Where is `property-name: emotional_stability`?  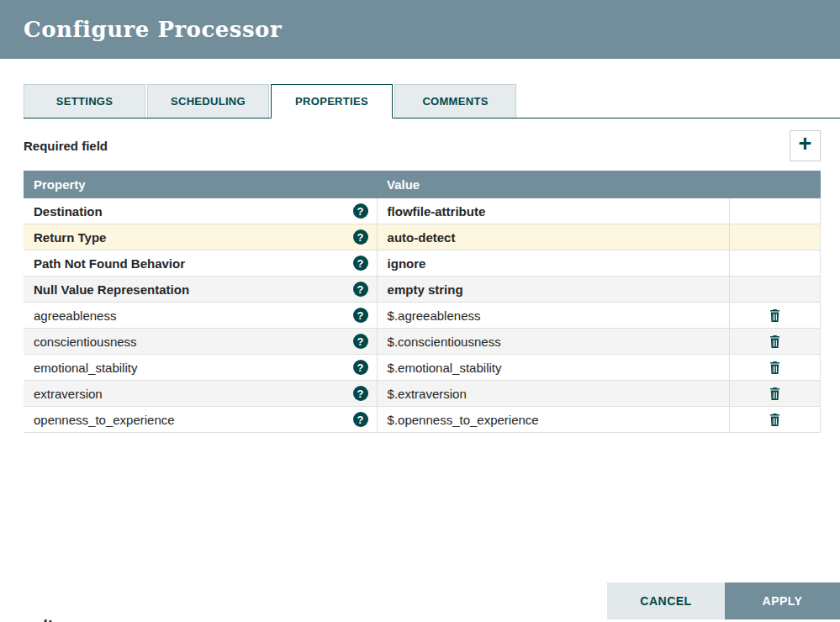
property-name: emotional_stability is located at coordinates (86, 368).